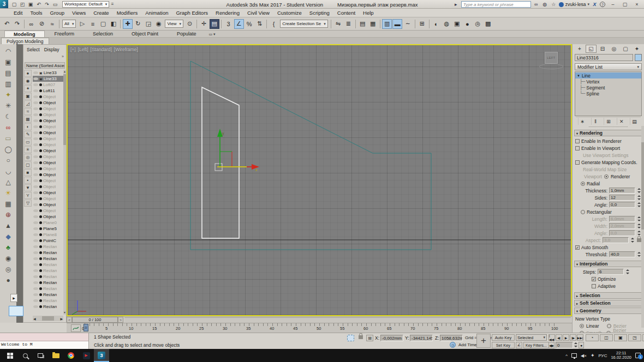 The width and height of the screenshot is (644, 362). What do you see at coordinates (8, 160) in the screenshot?
I see `circle-icon: ○` at bounding box center [8, 160].